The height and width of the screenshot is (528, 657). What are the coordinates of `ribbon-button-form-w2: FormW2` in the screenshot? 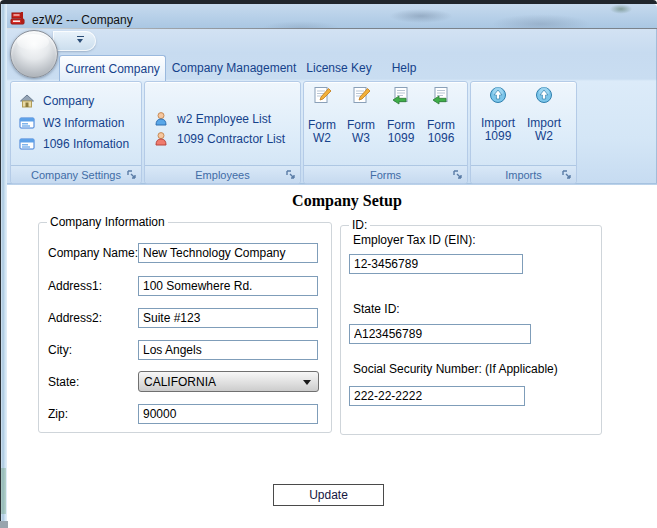 It's located at (322, 114).